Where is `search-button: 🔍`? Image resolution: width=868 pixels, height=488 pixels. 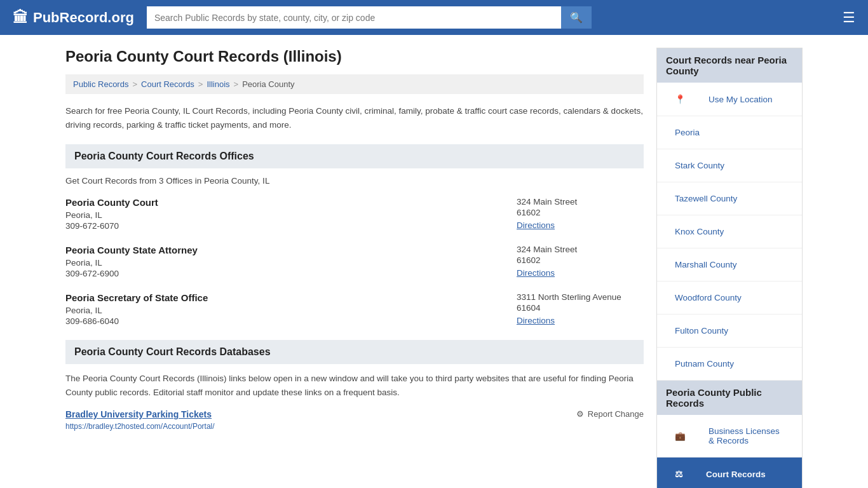
search-button: 🔍 is located at coordinates (576, 18).